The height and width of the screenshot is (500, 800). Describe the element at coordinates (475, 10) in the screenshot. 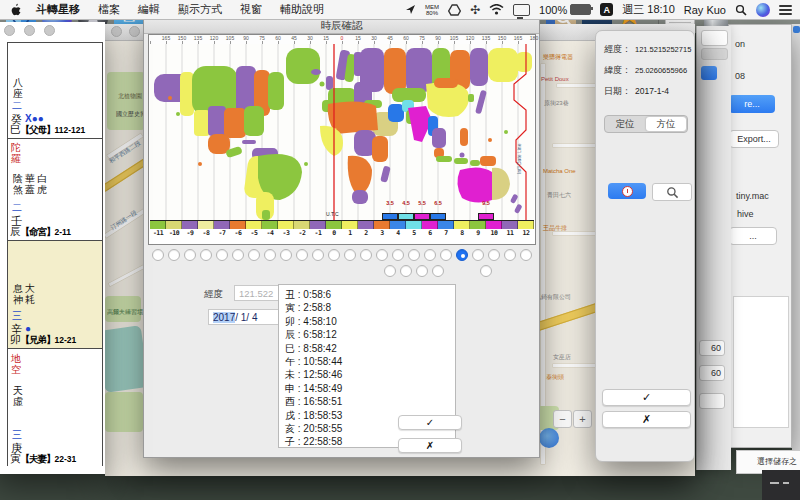

I see `spinner-icon: ✣` at that location.